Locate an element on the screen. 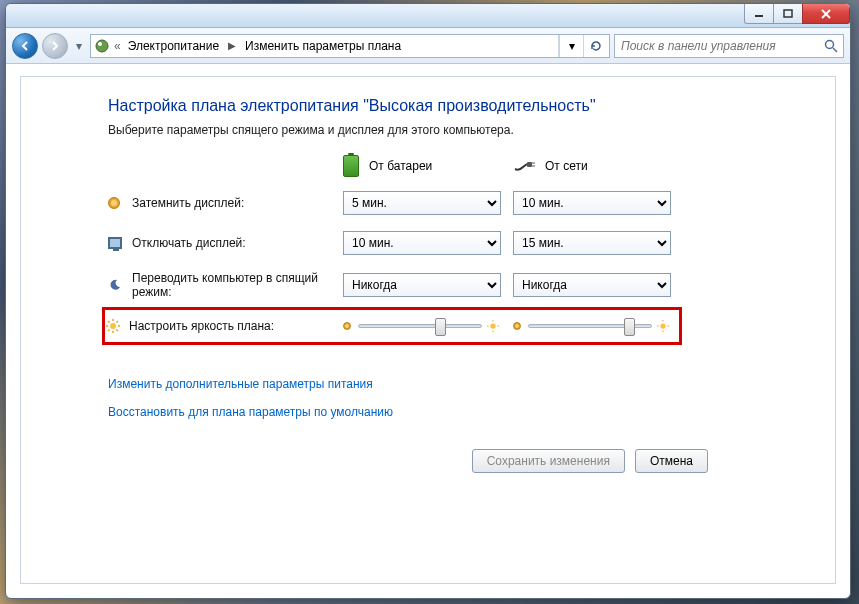  titlebar is located at coordinates (428, 16).